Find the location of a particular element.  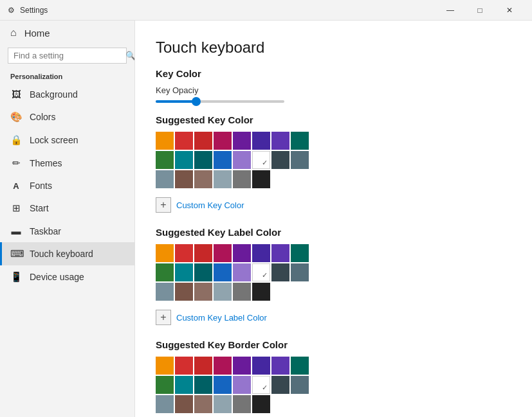

settings-icon: ⚙ is located at coordinates (12, 10).